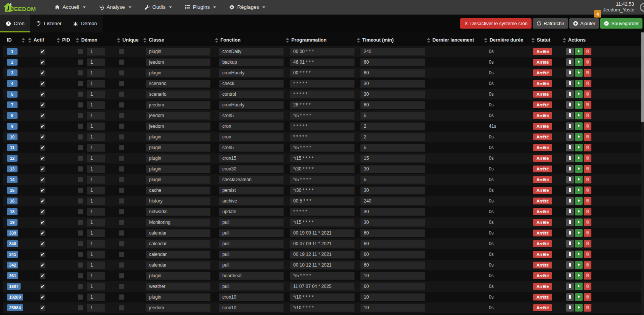 This screenshot has width=644, height=315. I want to click on column-header-timeout: Timeout (min), so click(389, 40).